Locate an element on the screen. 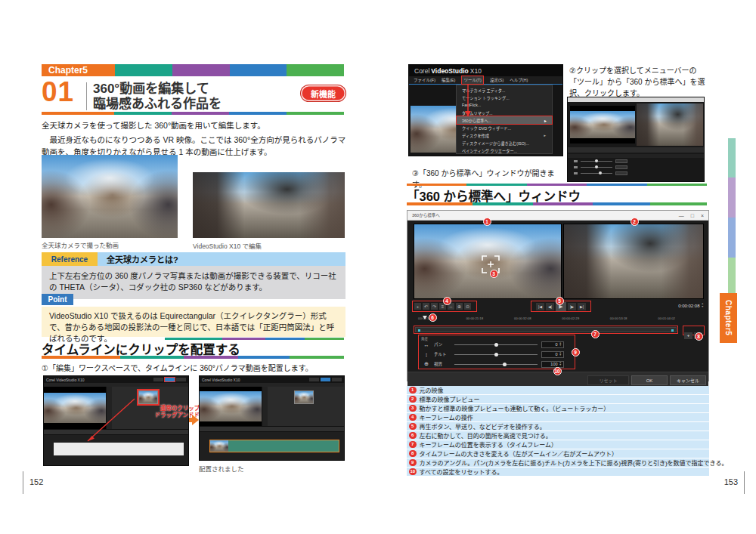 The image size is (756, 534). pan-slider is located at coordinates (496, 344).